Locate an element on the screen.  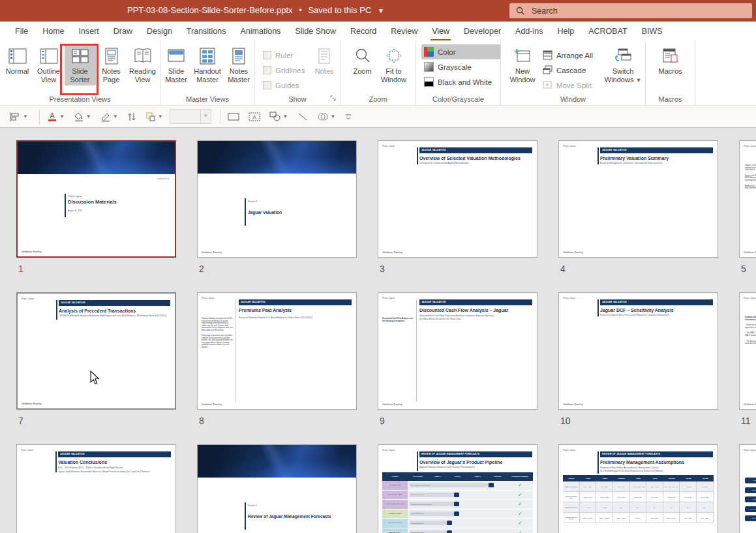
new-window-button: New Window is located at coordinates (522, 68).